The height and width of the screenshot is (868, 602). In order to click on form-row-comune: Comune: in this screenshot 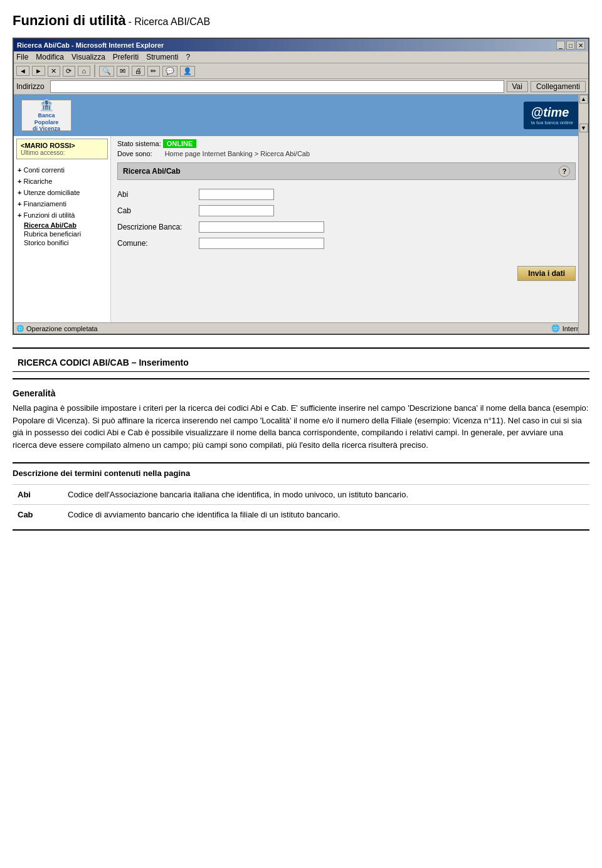, I will do `click(346, 243)`.